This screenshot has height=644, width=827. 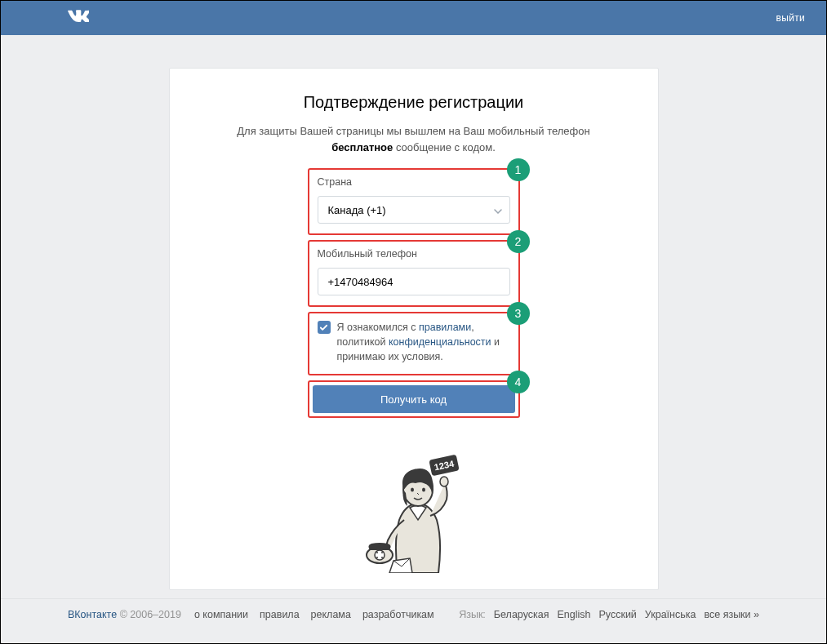 What do you see at coordinates (627, 615) in the screenshot?
I see `footer-langs: Беларуская English Русский Українська вс…` at bounding box center [627, 615].